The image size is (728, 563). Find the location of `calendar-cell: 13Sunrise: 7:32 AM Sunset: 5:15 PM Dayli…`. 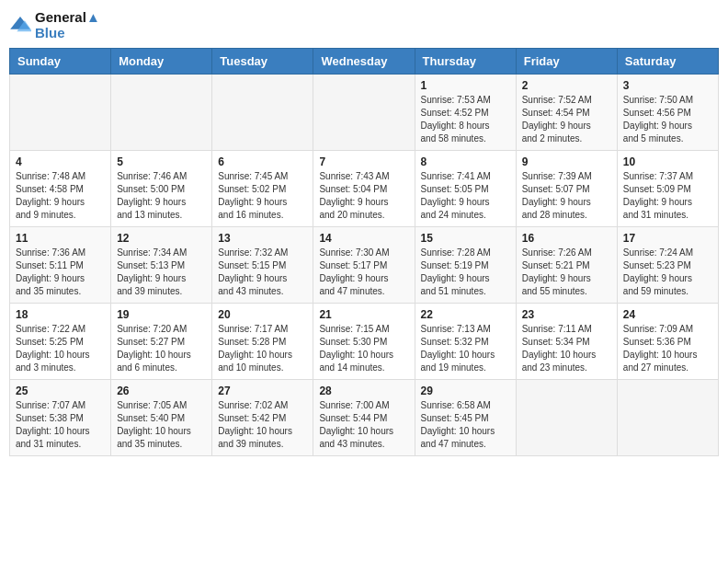

calendar-cell: 13Sunrise: 7:32 AM Sunset: 5:15 PM Dayli… is located at coordinates (263, 265).